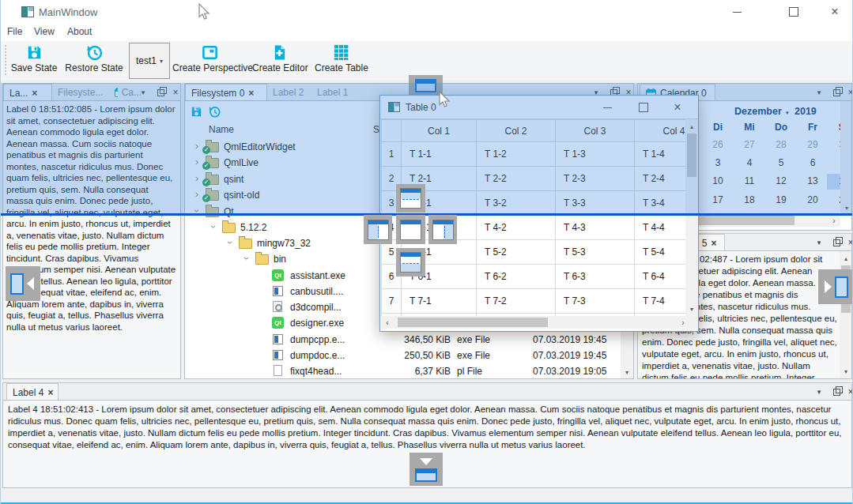 The height and width of the screenshot is (504, 853). I want to click on create-perspective-button: Create Perspective, so click(209, 61).